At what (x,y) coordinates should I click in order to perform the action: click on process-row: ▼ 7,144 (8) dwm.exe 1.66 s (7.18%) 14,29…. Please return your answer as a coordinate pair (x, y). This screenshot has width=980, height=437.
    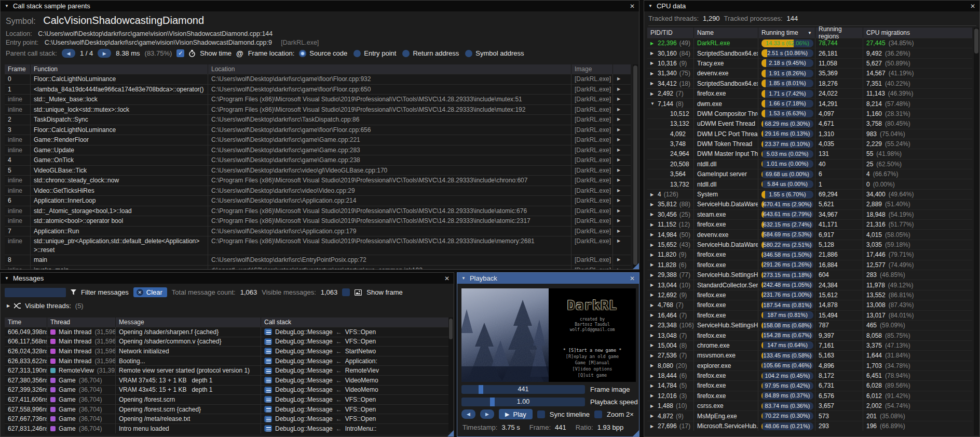
    Looking at the image, I should click on (810, 103).